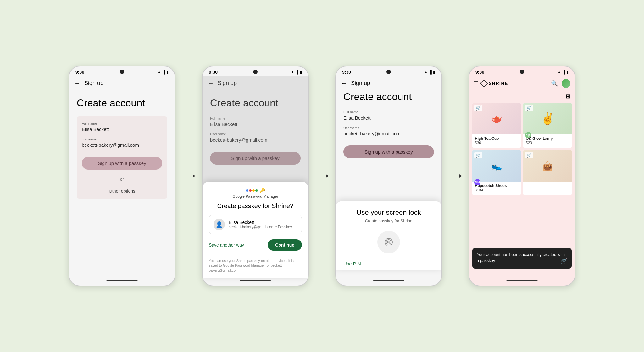 The width and height of the screenshot is (644, 352). I want to click on shrine-app-bar: ☰ SHRINE 🔍, so click(522, 83).